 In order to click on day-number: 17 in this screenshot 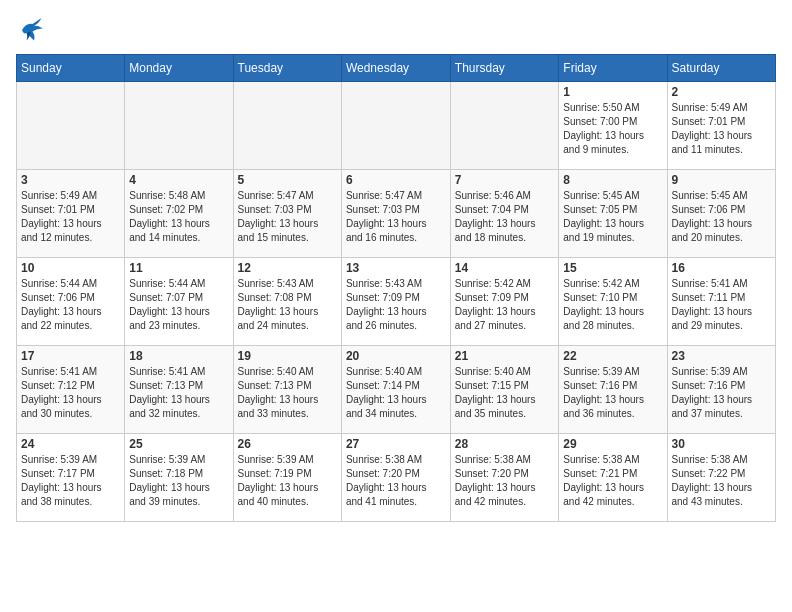, I will do `click(70, 356)`.